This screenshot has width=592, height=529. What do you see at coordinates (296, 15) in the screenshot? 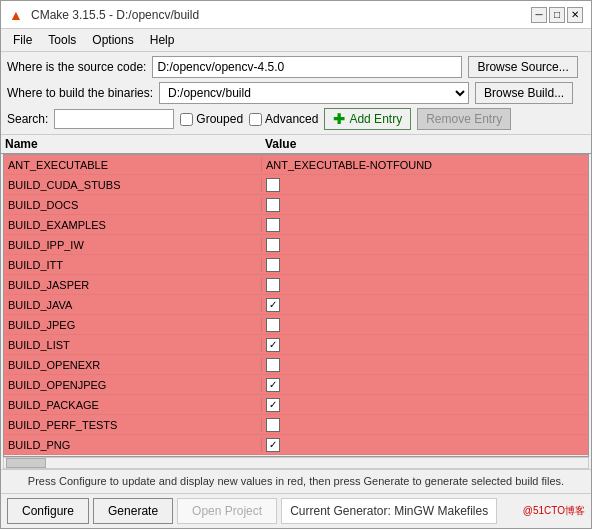
I see `title-bar: ▲ CMake 3.15.5 - D:/opencv/build ─ □ ✕` at bounding box center [296, 15].